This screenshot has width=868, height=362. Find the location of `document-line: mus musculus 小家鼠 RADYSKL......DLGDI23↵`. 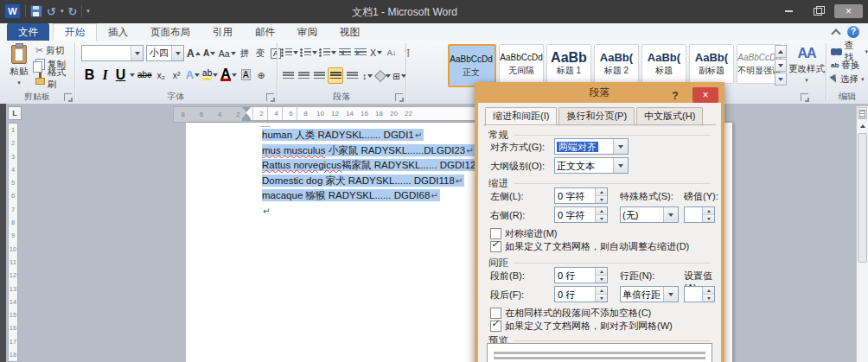

document-line: mus musculus 小家鼠 RADYSKL......DLGDI23↵ is located at coordinates (377, 151).